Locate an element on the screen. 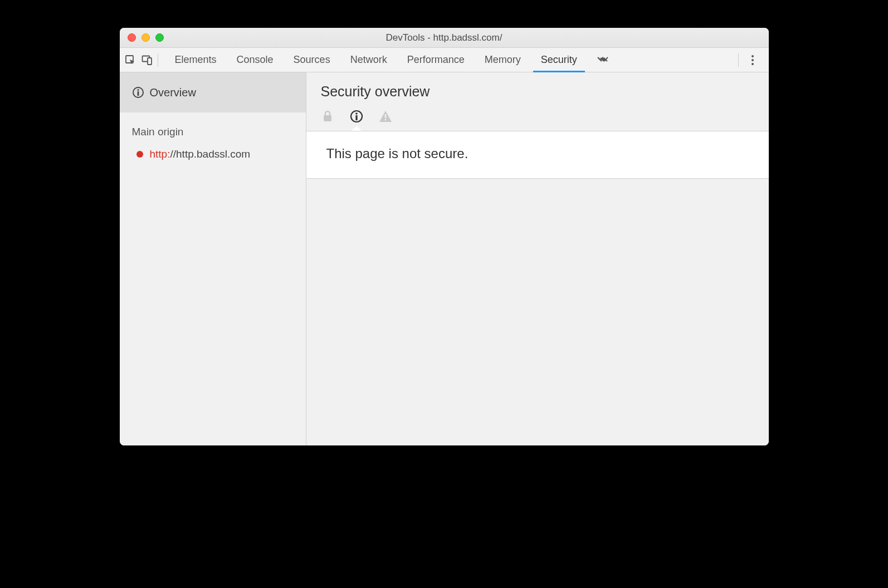  minimize-window-button is located at coordinates (146, 38).